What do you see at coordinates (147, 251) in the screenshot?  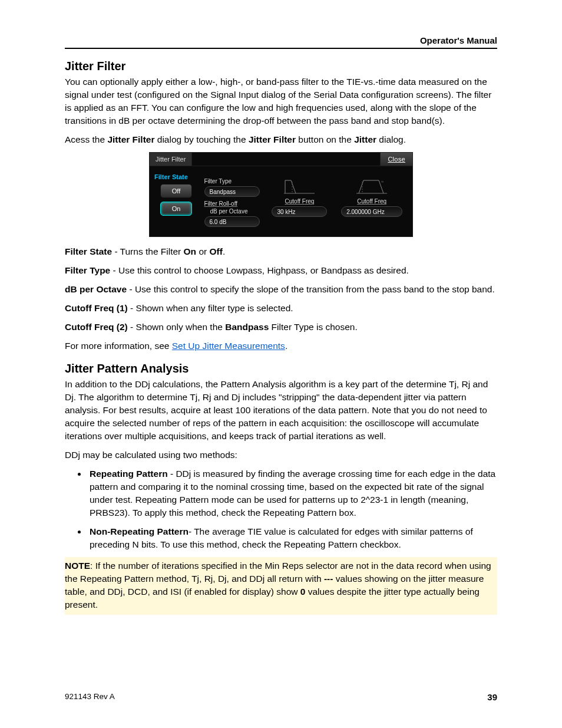 I see `text-frag: - Turns the Filter` at bounding box center [147, 251].